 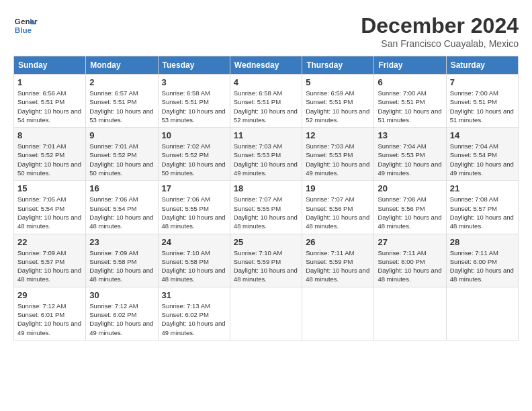 What do you see at coordinates (122, 101) in the screenshot?
I see `table-row: 2 Sunrise: 6:57 AM Sunset: 5:51 PM Dayli…` at bounding box center [122, 101].